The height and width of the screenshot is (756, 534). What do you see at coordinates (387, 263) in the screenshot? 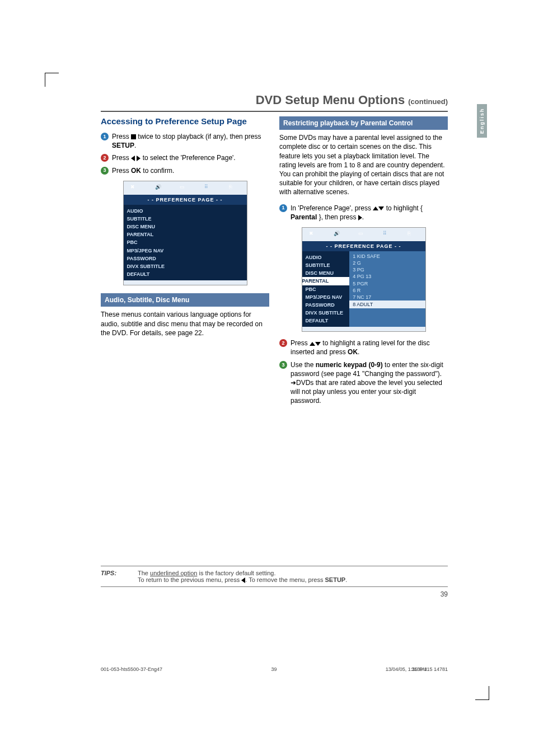
I see `rating-item: 2 G` at bounding box center [387, 263].